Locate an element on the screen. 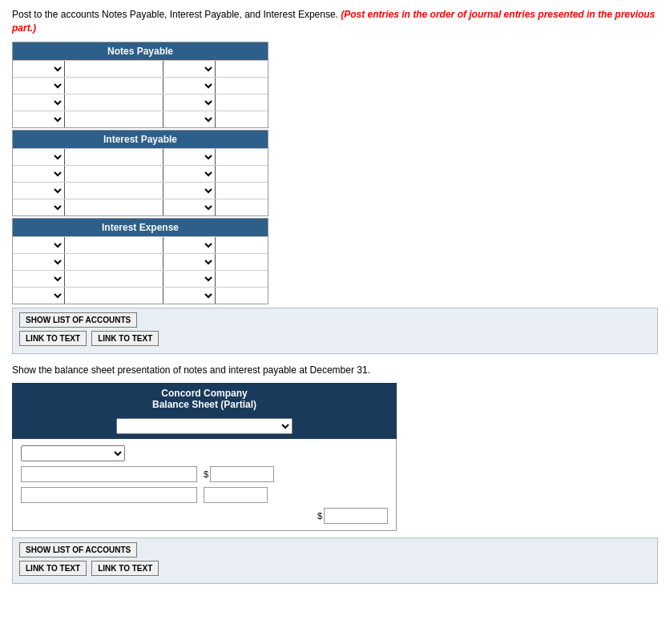 The image size is (670, 644). link-to-text-button-1a: Link To Text is located at coordinates (53, 338).